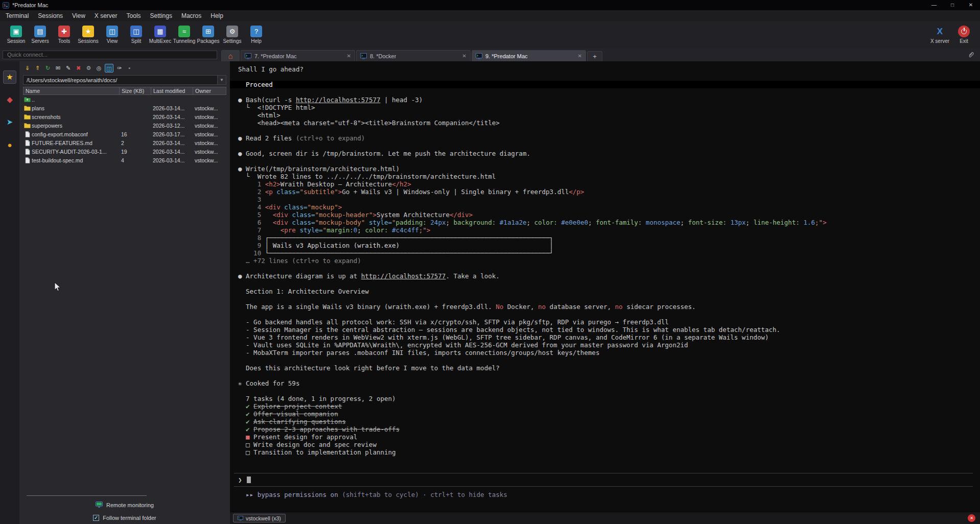  I want to click on terminal-line: … +72 lines (ctrl+o to expand), so click(605, 260).